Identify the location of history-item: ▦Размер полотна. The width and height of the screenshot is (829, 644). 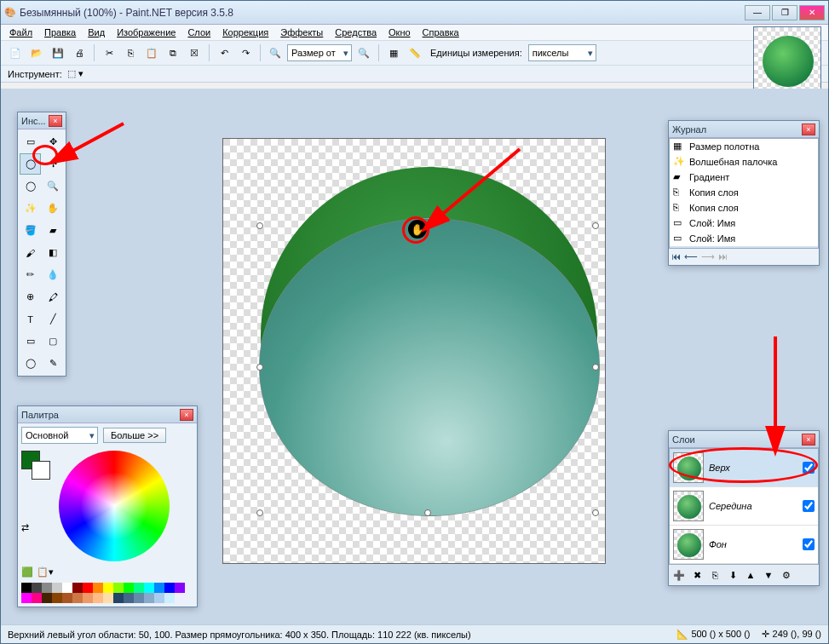
(744, 147).